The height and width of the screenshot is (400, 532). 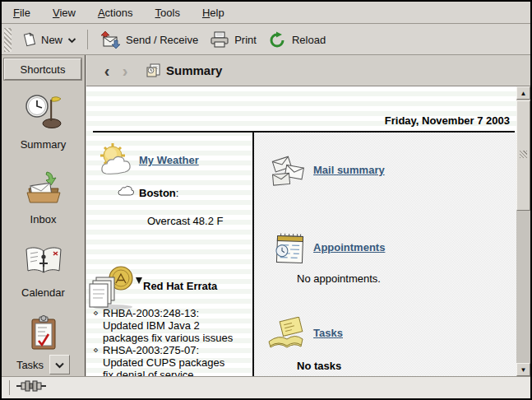 I want to click on sidebar-item-tasks, so click(x=43, y=335).